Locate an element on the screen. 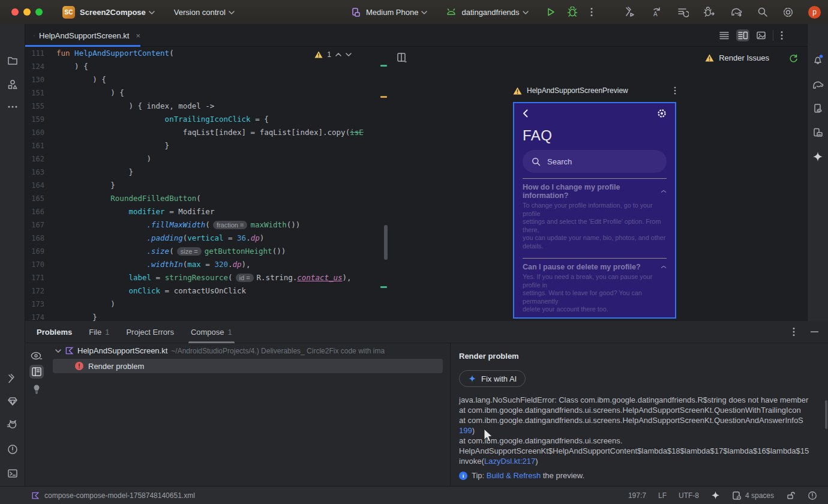 The image size is (828, 504). debug-button is located at coordinates (572, 12).